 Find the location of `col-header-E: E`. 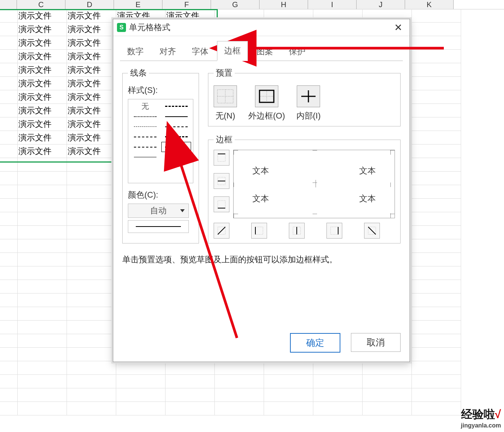

col-header-E: E is located at coordinates (138, 5).